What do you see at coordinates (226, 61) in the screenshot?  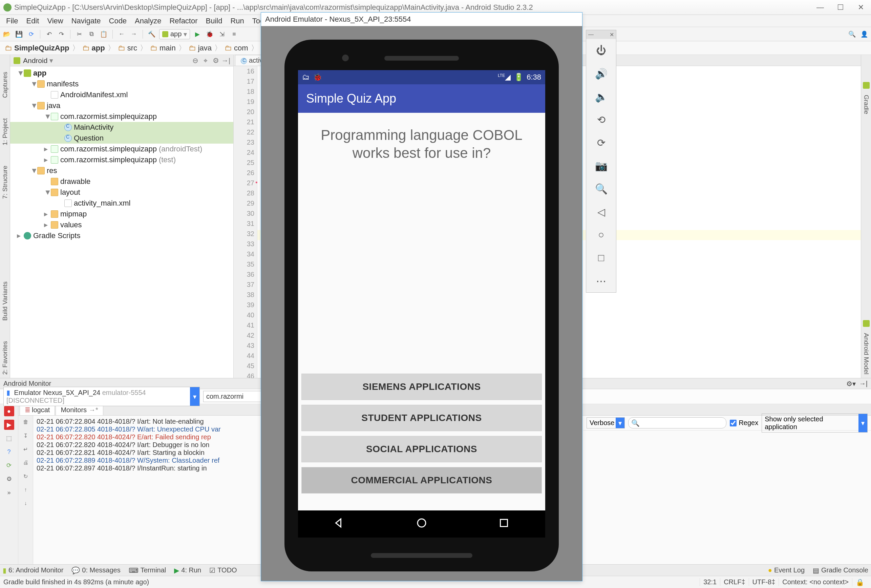 I see `hide-icon: →|` at bounding box center [226, 61].